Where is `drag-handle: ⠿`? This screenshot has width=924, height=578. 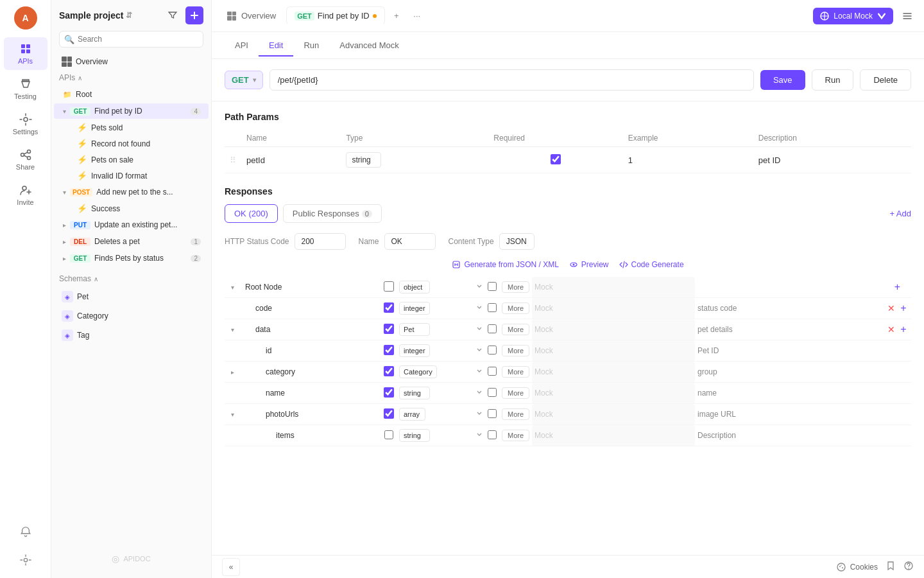 drag-handle: ⠿ is located at coordinates (233, 161).